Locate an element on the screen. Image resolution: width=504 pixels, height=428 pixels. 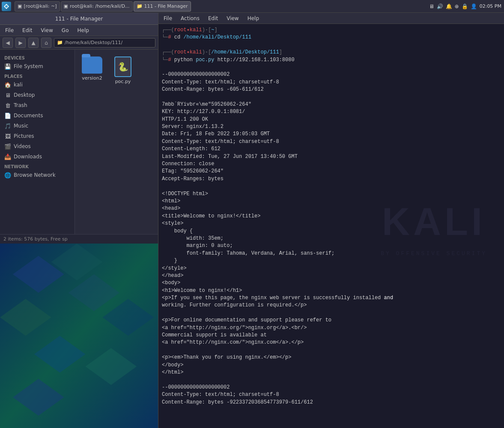
term-prompt-2: ┌──(root✦ kali)-[/home/kali/Desktop/111] is located at coordinates (331, 52).